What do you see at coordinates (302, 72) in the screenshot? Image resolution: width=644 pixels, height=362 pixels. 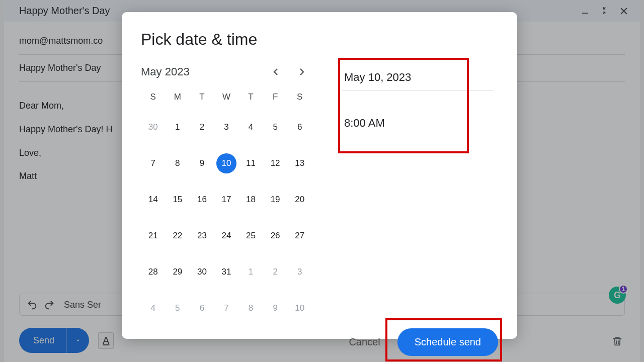 I see `next-month-button` at bounding box center [302, 72].